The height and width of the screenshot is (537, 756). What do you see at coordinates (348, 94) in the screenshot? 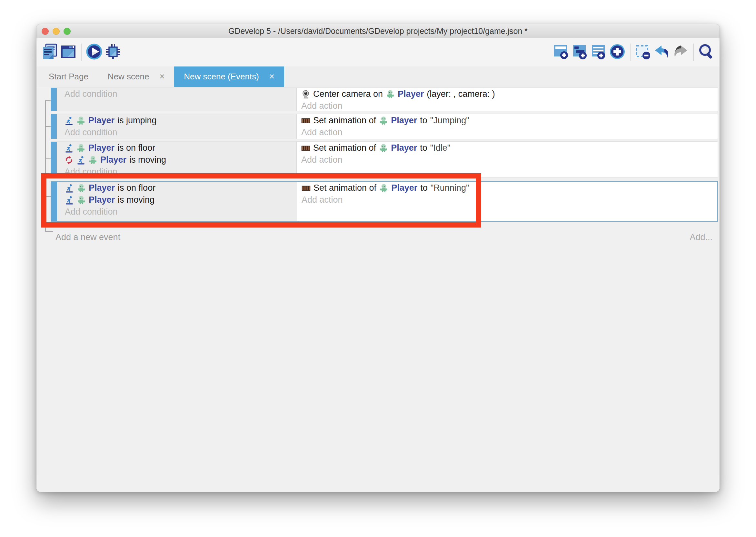
I see `action-text: Center camera on` at bounding box center [348, 94].